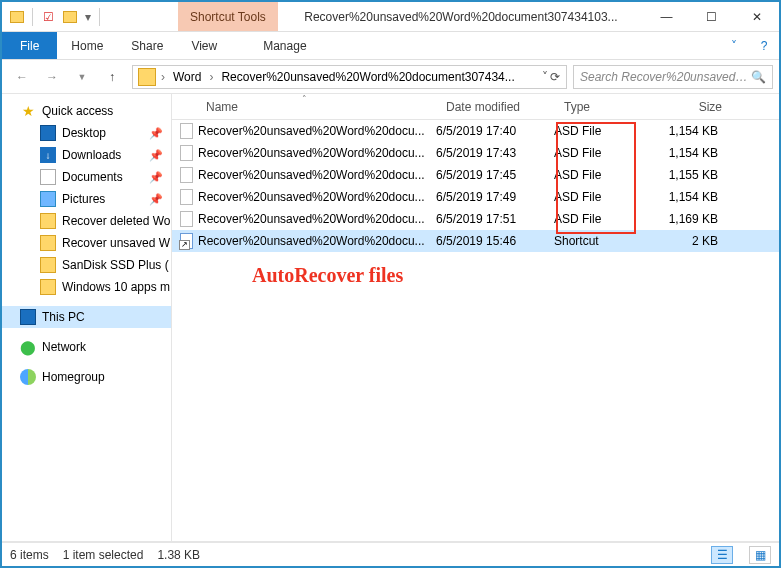 This screenshot has height=568, width=781. Describe the element at coordinates (55, 16) in the screenshot. I see `quick-access-toolbar: ☑ ▾` at that location.